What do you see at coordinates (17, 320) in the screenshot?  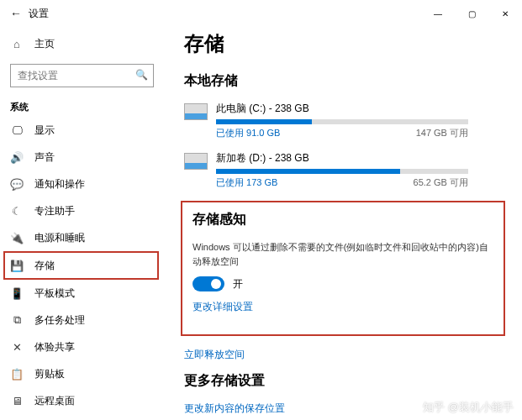 I see `sidebar-item-icon: ⧉` at bounding box center [17, 320].